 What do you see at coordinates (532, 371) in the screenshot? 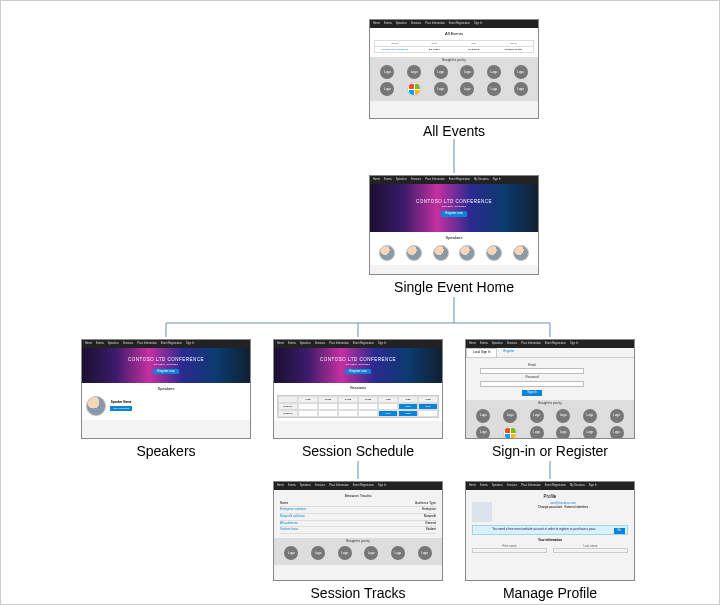
I see `email-field` at bounding box center [532, 371].